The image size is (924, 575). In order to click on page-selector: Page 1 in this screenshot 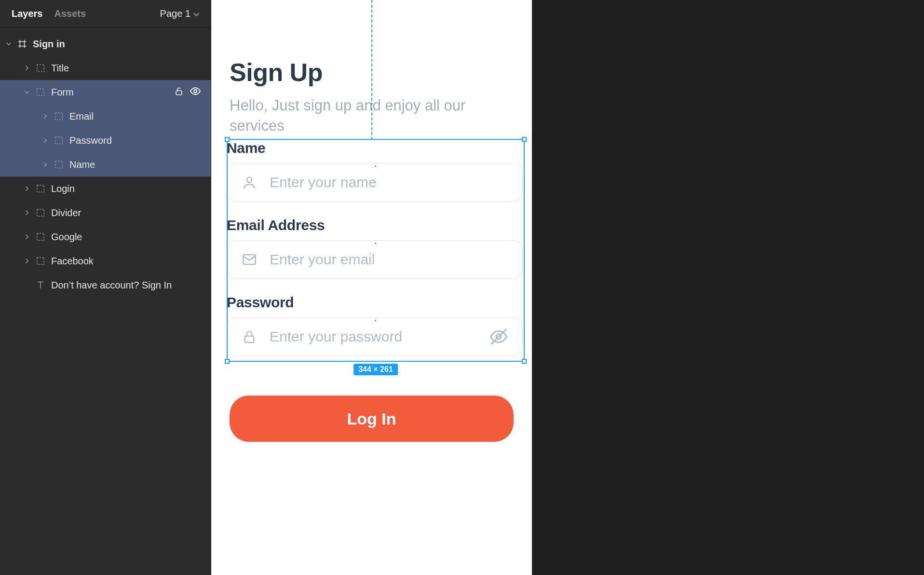, I will do `click(179, 14)`.